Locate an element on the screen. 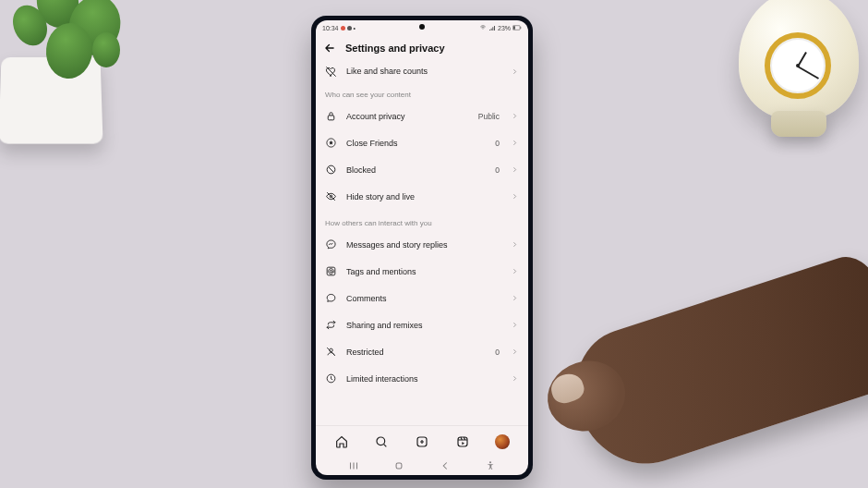  status-time: 10:34 is located at coordinates (331, 28).